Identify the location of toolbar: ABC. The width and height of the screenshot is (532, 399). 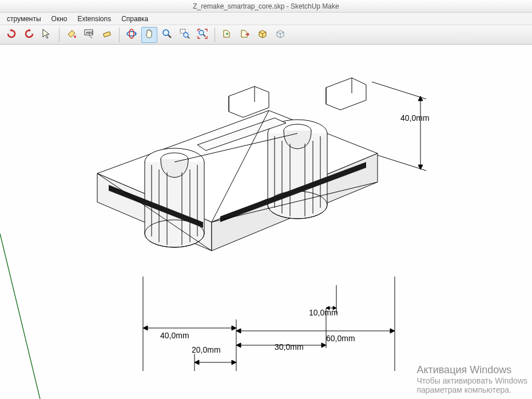
(266, 35).